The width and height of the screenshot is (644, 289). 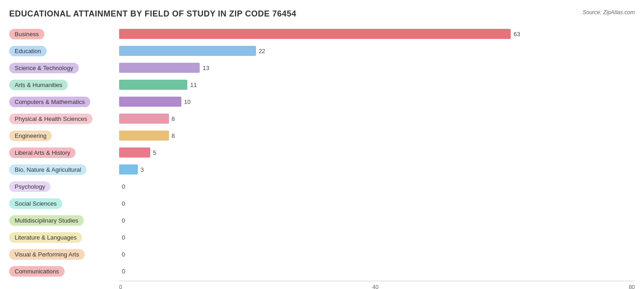 What do you see at coordinates (377, 119) in the screenshot?
I see `bar-container-physical: 8` at bounding box center [377, 119].